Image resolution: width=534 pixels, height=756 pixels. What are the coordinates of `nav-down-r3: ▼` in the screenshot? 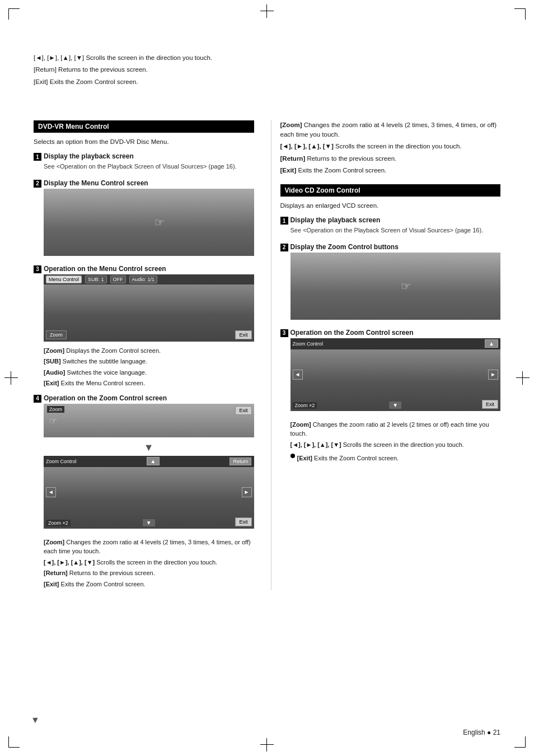 It's located at (395, 405).